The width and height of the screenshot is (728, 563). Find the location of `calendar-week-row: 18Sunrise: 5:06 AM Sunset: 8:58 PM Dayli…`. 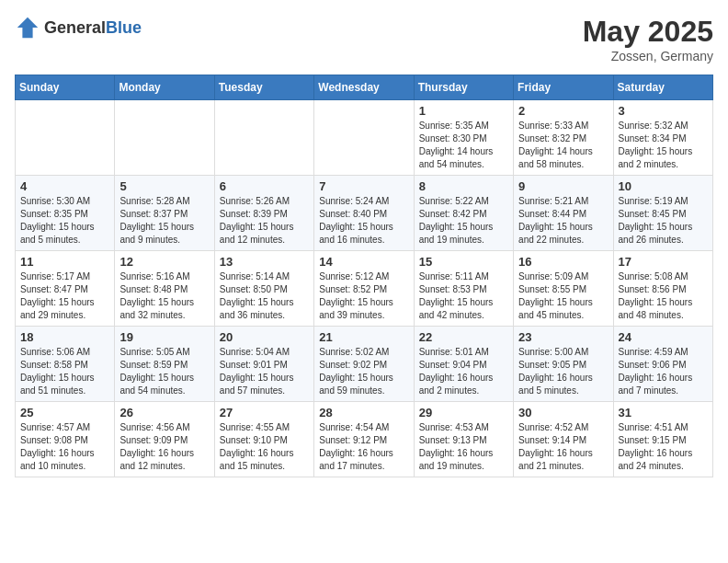

calendar-week-row: 18Sunrise: 5:06 AM Sunset: 8:58 PM Dayli… is located at coordinates (364, 364).